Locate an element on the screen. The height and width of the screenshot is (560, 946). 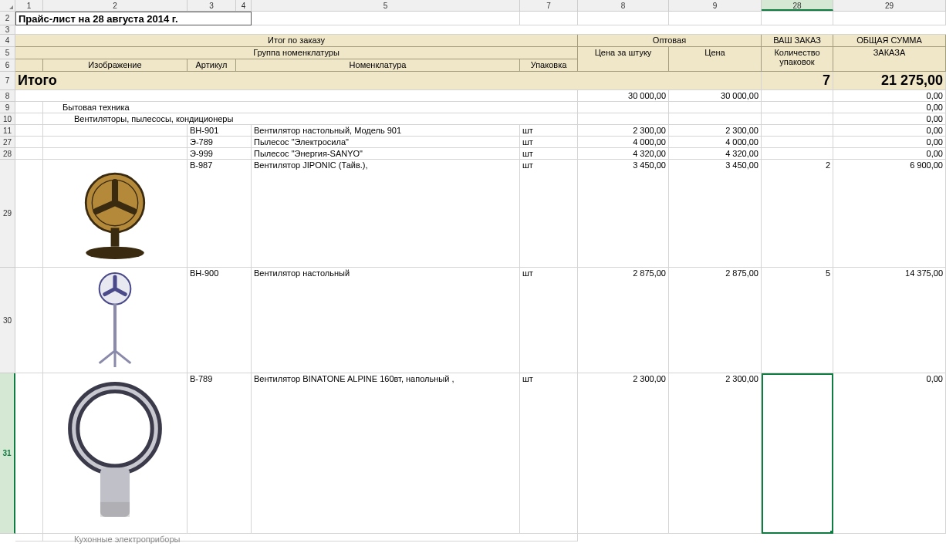
row-header-31: 31 is located at coordinates (8, 454).